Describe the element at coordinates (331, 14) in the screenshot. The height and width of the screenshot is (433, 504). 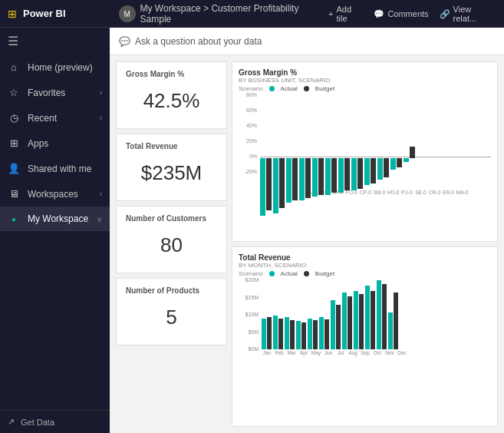
I see `add-icon: +` at that location.